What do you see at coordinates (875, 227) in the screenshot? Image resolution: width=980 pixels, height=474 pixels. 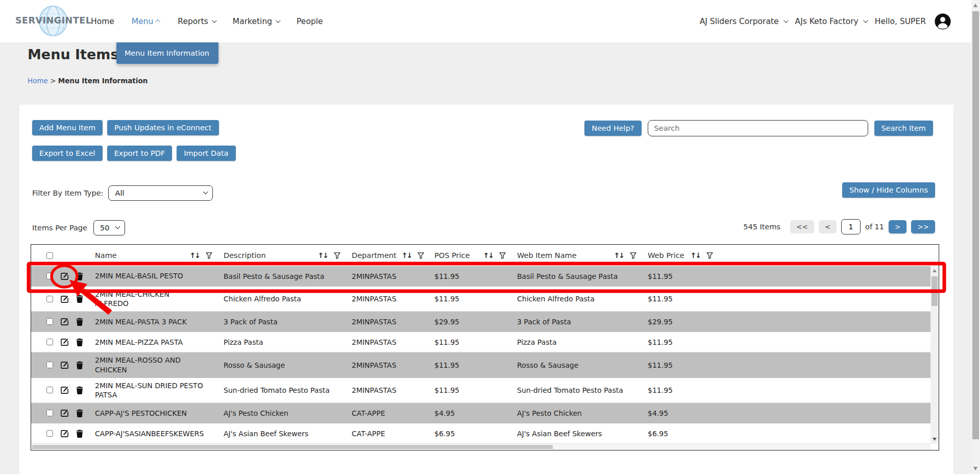 I see `page-of-label: of 11` at bounding box center [875, 227].